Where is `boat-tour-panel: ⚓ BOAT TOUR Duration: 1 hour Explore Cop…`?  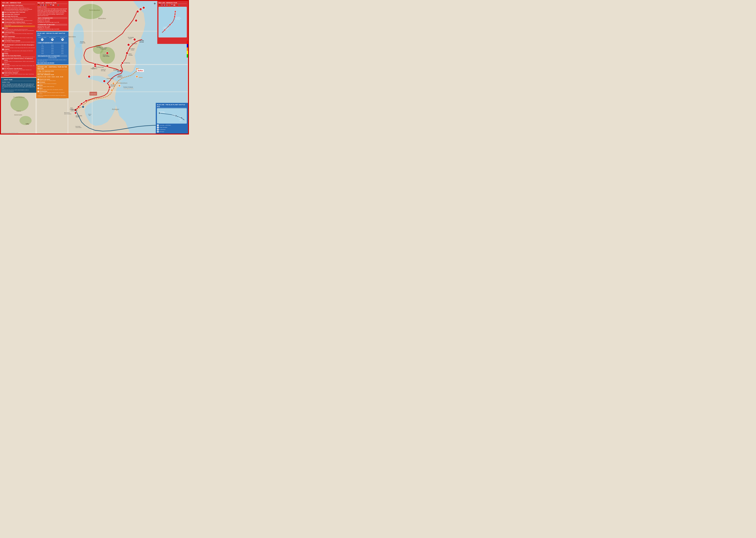 boat-tour-panel: ⚓ BOAT TOUR Duration: 1 hour Explore Cop… is located at coordinates (19, 85).